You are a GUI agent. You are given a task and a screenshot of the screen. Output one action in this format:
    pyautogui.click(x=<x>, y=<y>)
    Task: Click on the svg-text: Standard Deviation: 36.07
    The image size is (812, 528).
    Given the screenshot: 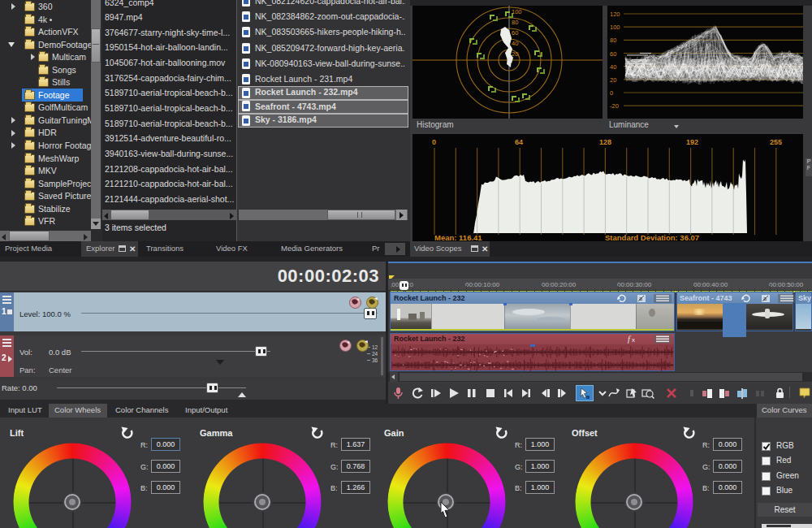 What is the action you would take?
    pyautogui.click(x=652, y=237)
    